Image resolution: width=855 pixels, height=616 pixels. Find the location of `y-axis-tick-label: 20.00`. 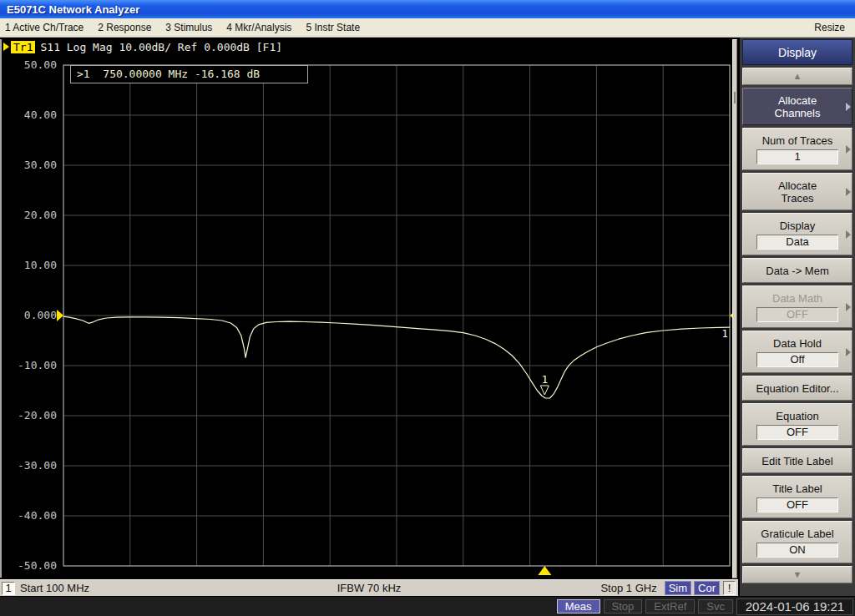

y-axis-tick-label: 20.00 is located at coordinates (40, 215).